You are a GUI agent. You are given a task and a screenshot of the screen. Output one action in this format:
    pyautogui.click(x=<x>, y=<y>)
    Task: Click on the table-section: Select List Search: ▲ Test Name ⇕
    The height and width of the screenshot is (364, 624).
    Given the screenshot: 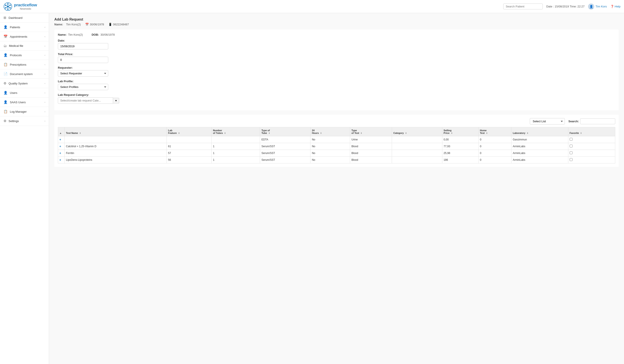 What is the action you would take?
    pyautogui.click(x=337, y=141)
    